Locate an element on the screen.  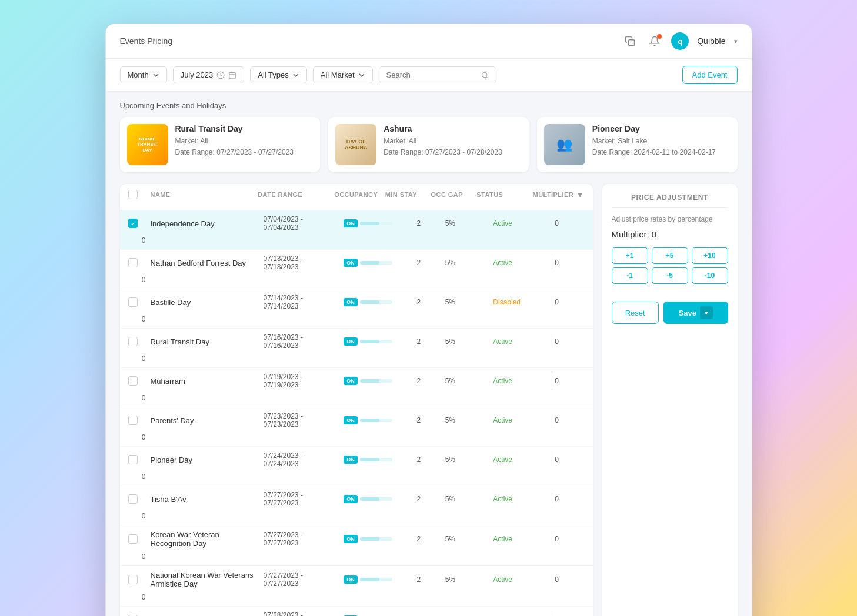
row-minstay-4: 2 is located at coordinates (419, 381).